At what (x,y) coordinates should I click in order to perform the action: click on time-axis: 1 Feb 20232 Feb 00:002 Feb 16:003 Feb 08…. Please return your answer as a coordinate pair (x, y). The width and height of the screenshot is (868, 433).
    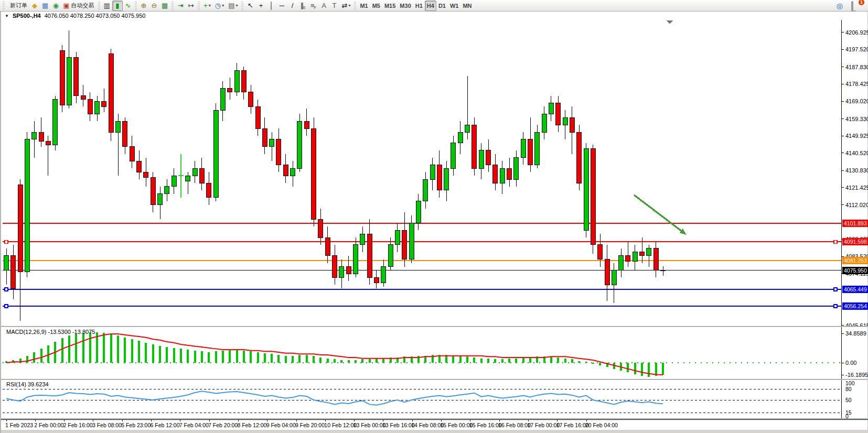
    Looking at the image, I should click on (434, 426).